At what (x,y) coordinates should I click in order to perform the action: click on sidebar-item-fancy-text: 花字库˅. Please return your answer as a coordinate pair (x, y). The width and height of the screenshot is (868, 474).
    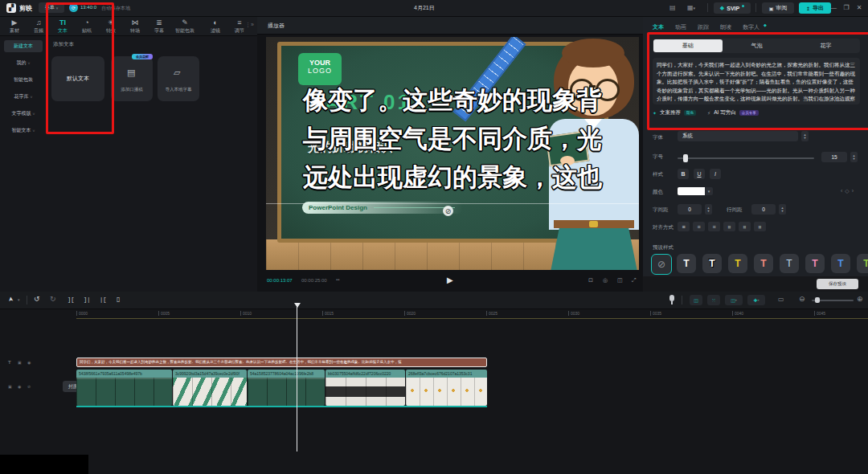
    Looking at the image, I should click on (23, 96).